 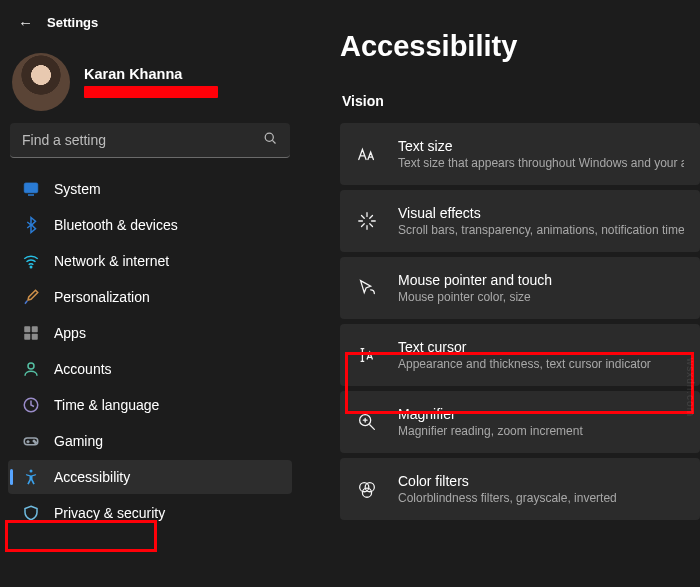 I want to click on color-filters-icon, so click(x=367, y=489).